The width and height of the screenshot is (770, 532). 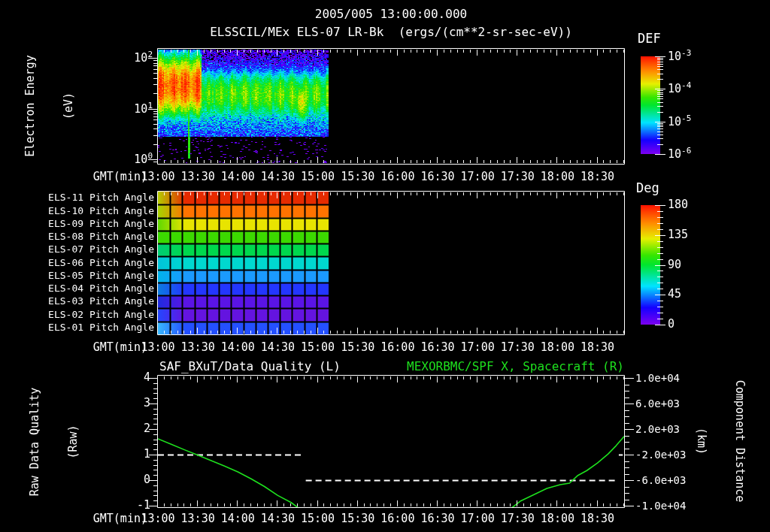 What do you see at coordinates (648, 189) in the screenshot?
I see `deg-colorbar-title: Deg` at bounding box center [648, 189].